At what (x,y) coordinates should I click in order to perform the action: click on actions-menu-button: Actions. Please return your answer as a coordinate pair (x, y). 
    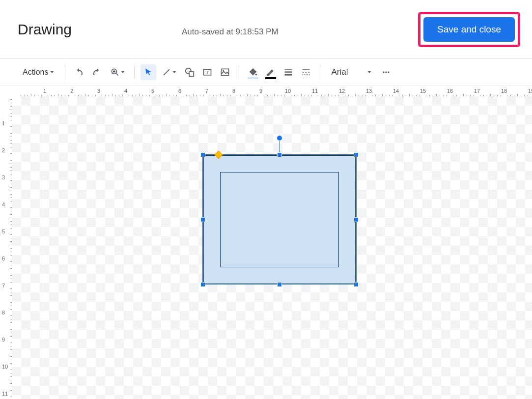
    Looking at the image, I should click on (38, 72).